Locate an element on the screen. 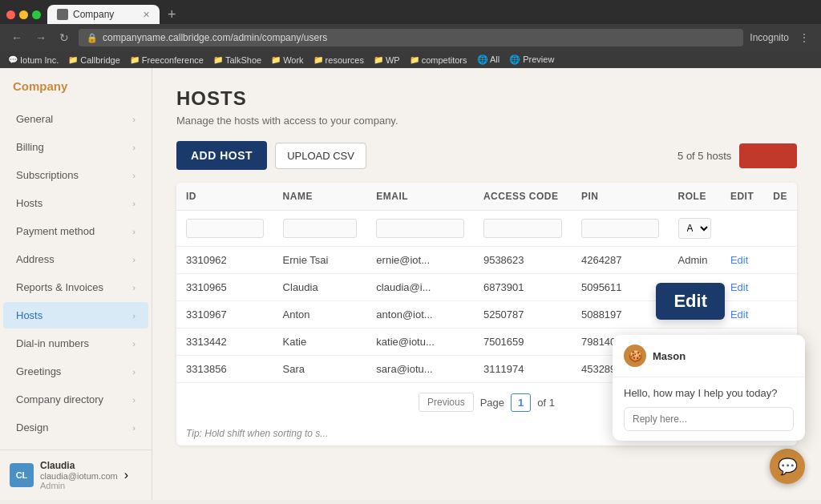  filter-role: All is located at coordinates (694, 229).